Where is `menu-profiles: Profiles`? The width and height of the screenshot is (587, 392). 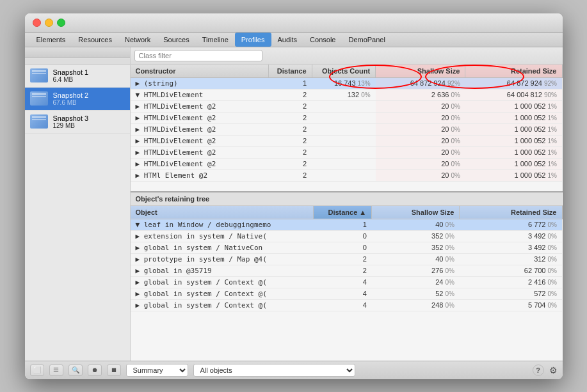
menu-profiles: Profiles is located at coordinates (253, 40).